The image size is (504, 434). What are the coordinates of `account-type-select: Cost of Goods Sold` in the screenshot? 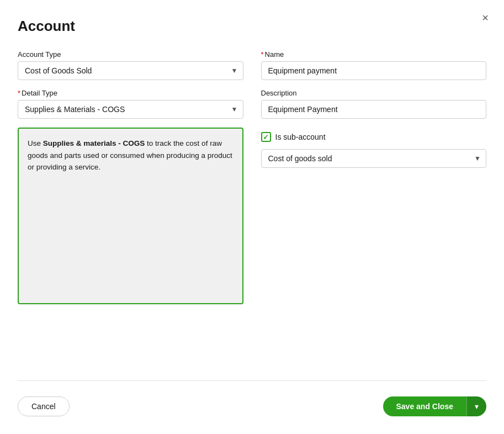 It's located at (130, 71).